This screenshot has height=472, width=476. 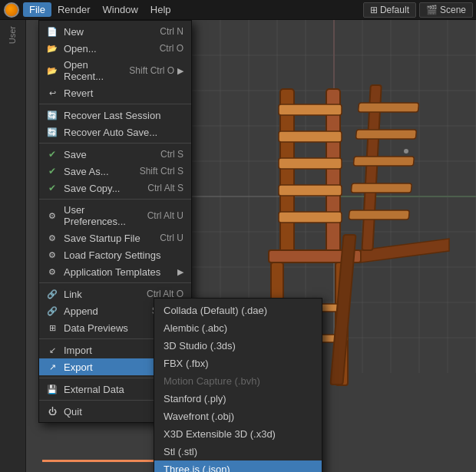 What do you see at coordinates (74, 9) in the screenshot?
I see `menu-render: Render` at bounding box center [74, 9].